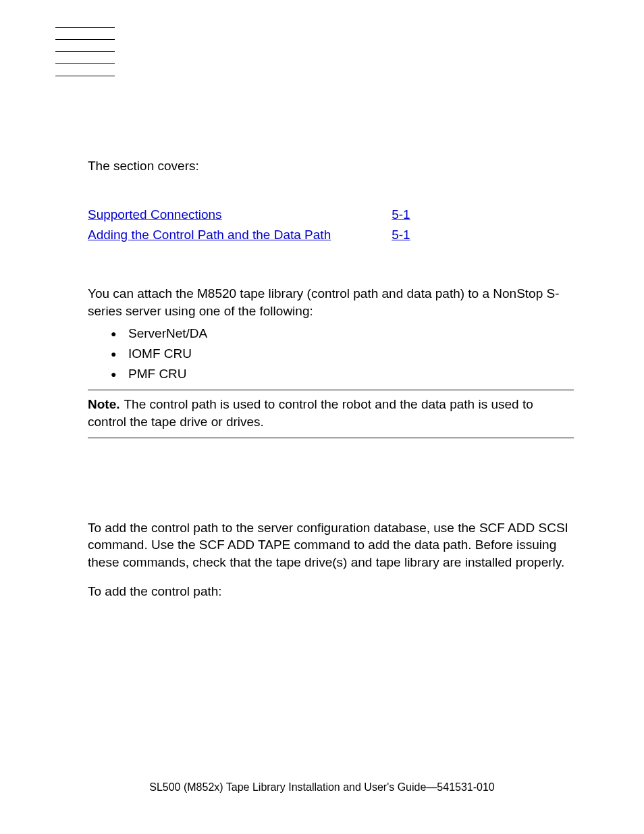 This screenshot has height=834, width=644. I want to click on toc-page-adding-paths: 5-1, so click(401, 235).